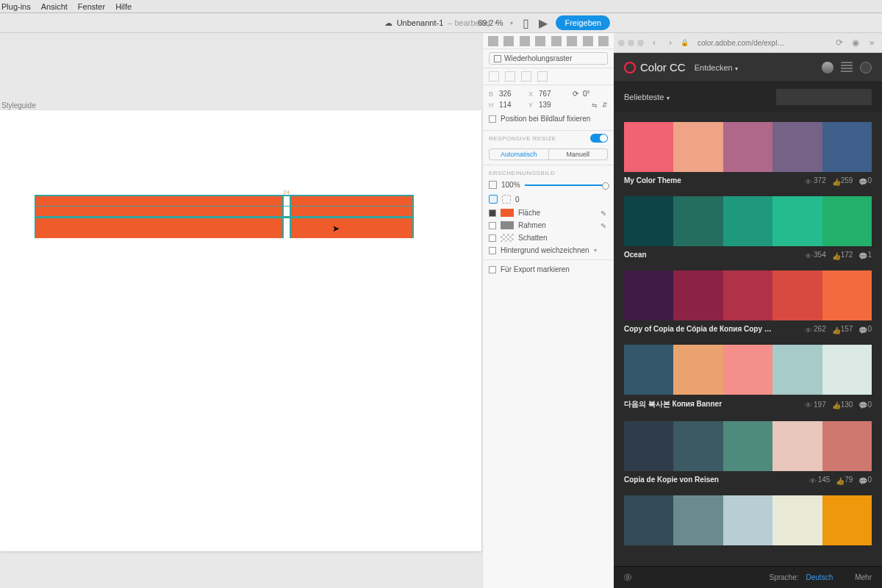 This screenshot has height=588, width=882. I want to click on opacity-value: 100%, so click(511, 185).